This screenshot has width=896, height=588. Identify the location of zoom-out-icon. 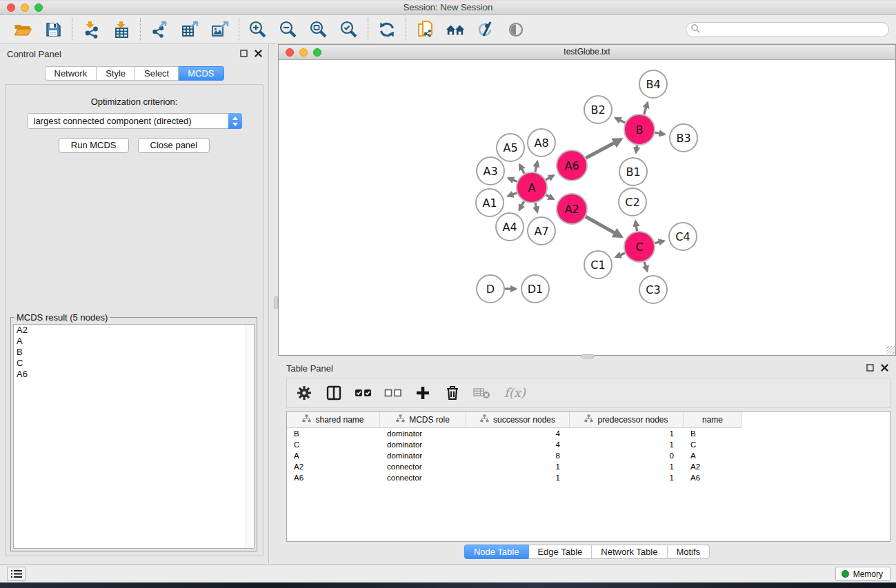
(288, 30).